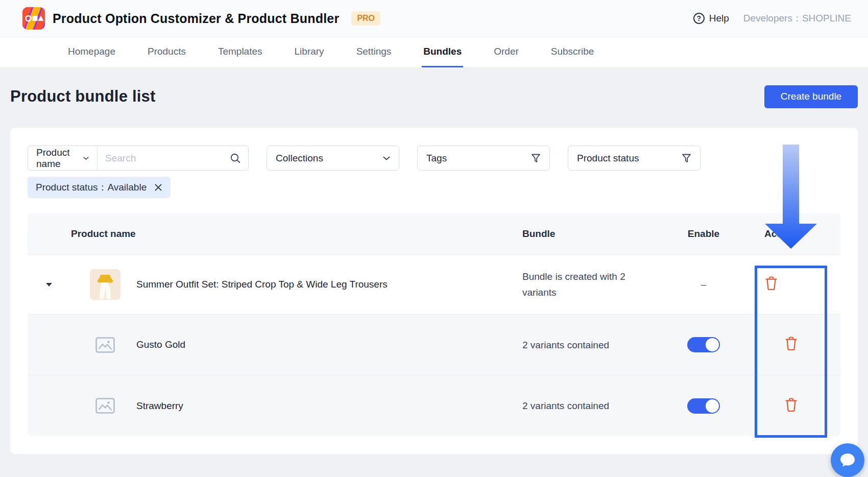  Describe the element at coordinates (434, 18) in the screenshot. I see `top-app-bar: Product Option Customizer & Product Bund…` at that location.